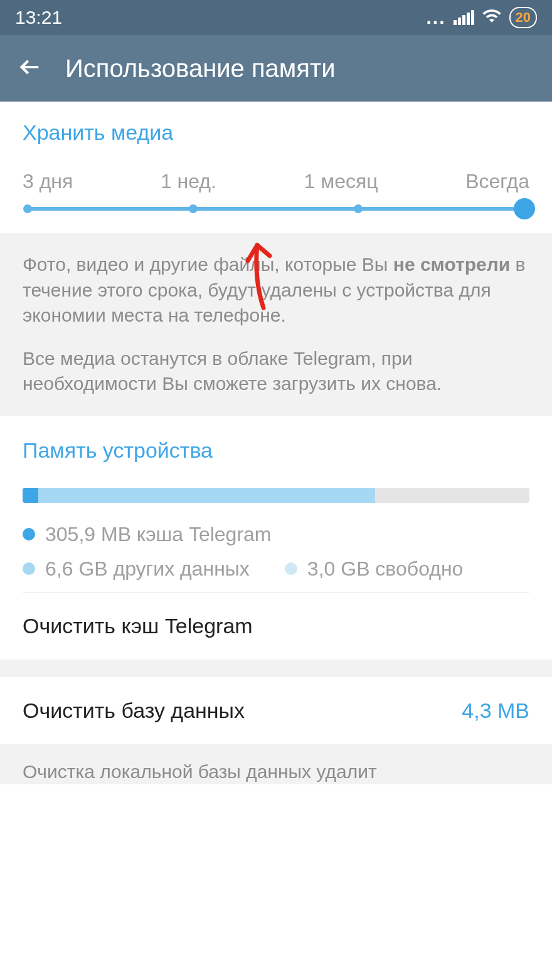  I want to click on keep-media-slider, so click(276, 209).